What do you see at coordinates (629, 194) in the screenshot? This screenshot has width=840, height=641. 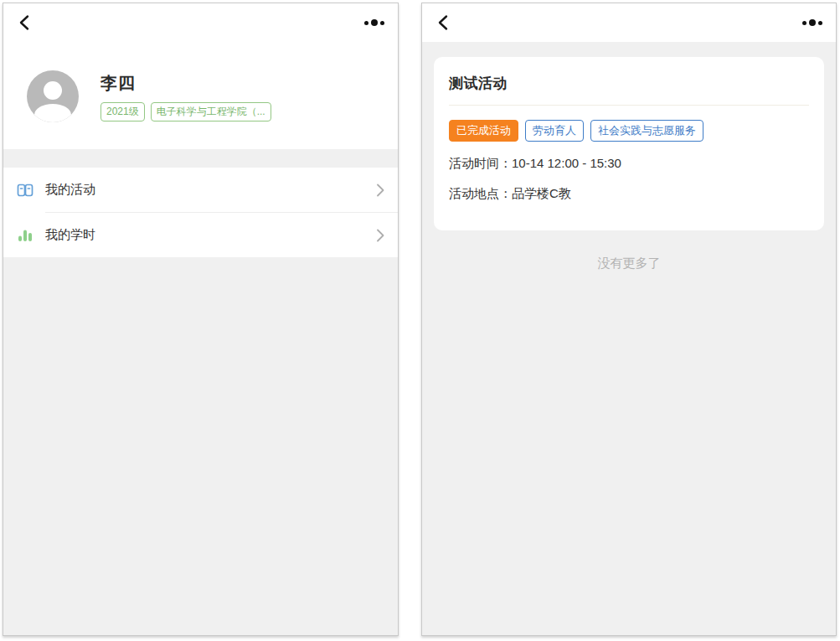 I see `activity-location-field: 活动地点：品学楼C教` at bounding box center [629, 194].